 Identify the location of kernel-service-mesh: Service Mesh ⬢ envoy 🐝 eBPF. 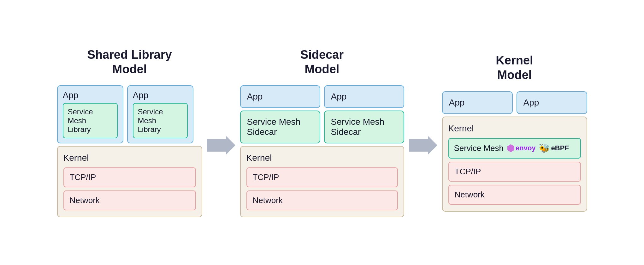
(515, 148).